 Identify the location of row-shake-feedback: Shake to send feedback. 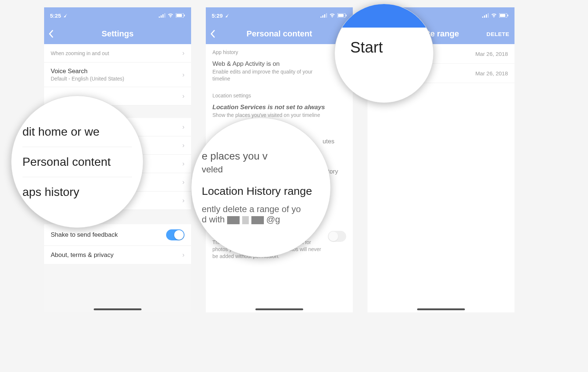
(118, 235).